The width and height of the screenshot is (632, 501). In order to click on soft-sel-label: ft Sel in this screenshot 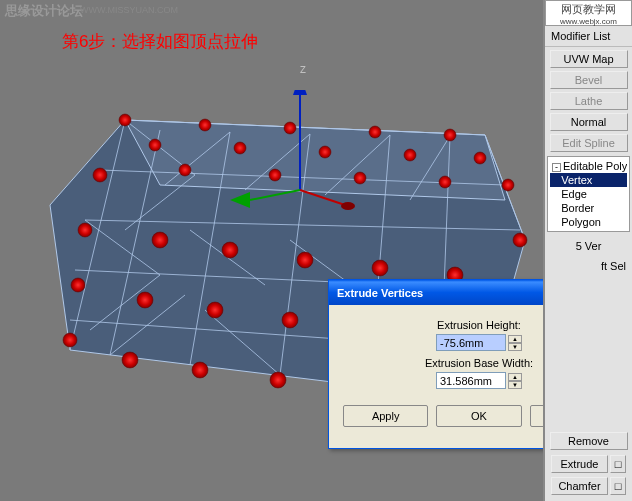, I will do `click(588, 266)`.